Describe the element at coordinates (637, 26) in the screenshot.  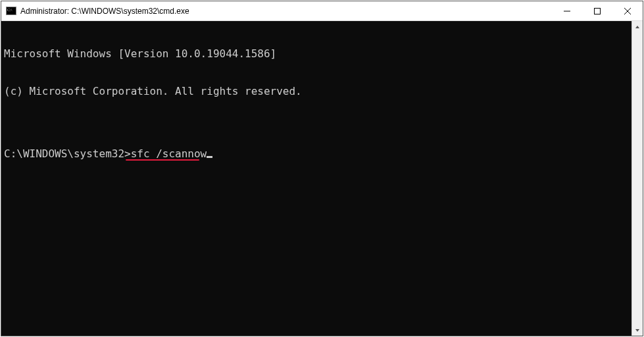
I see `scroll-up-button` at that location.